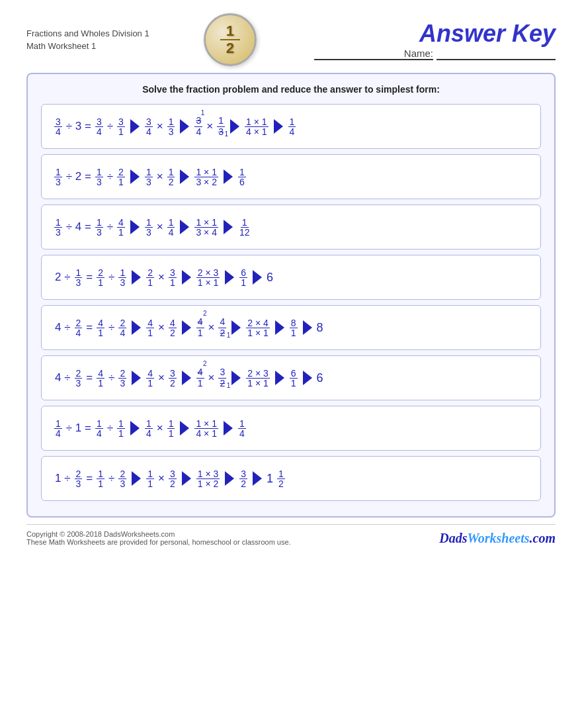 Image resolution: width=582 pixels, height=728 pixels. What do you see at coordinates (291, 126) in the screenshot?
I see `problem-1: 34 ÷ 3 = 34 ÷ 31 34 × 13 3 1 4` at bounding box center [291, 126].